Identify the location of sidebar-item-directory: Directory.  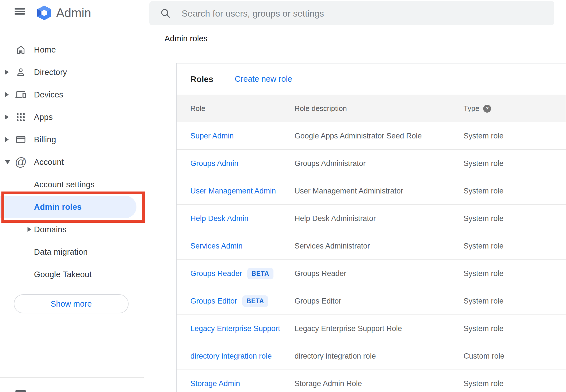
(72, 72).